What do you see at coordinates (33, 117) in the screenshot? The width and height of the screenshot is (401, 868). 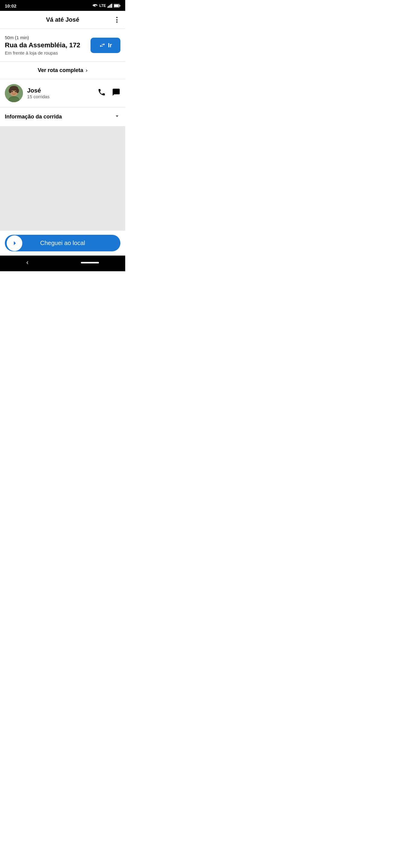 I see `ride-info-label: Informação da corrida` at bounding box center [33, 117].